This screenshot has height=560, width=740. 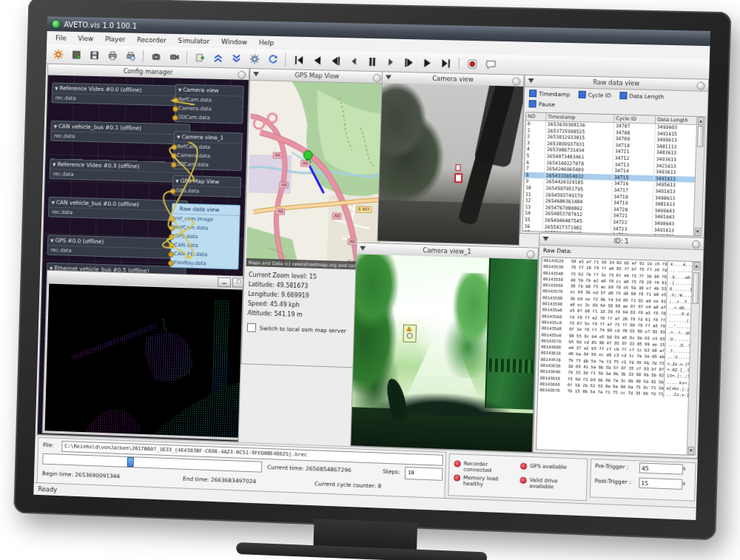 I want to click on config-node-source: ▼Reference Video #0.0 (offline)rec.data, so click(x=121, y=94).